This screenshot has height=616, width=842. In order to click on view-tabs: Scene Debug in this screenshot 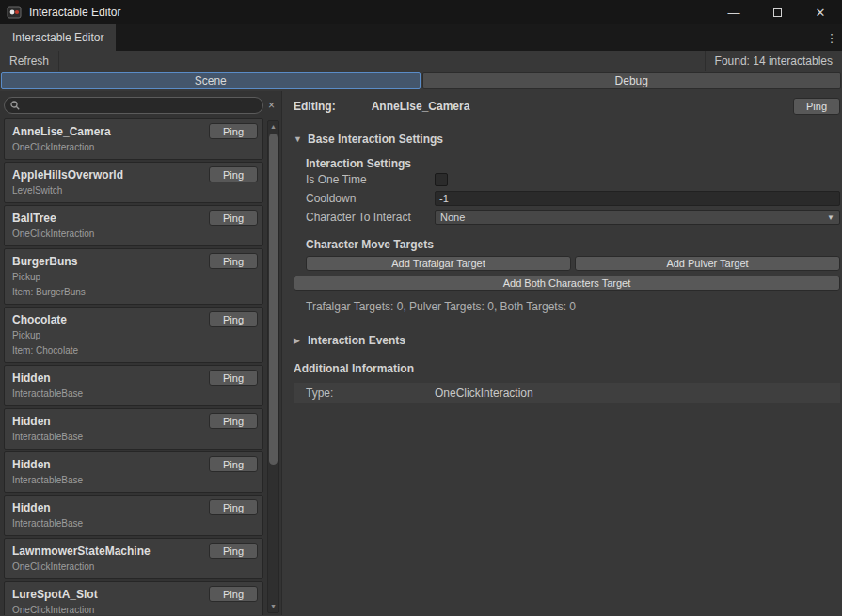, I will do `click(421, 81)`.